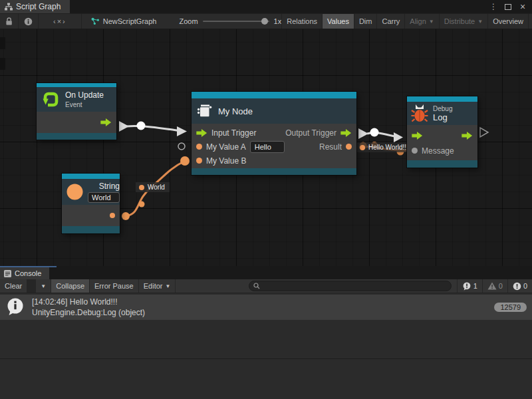 The height and width of the screenshot is (399, 532). I want to click on tab-console: Console, so click(25, 273).